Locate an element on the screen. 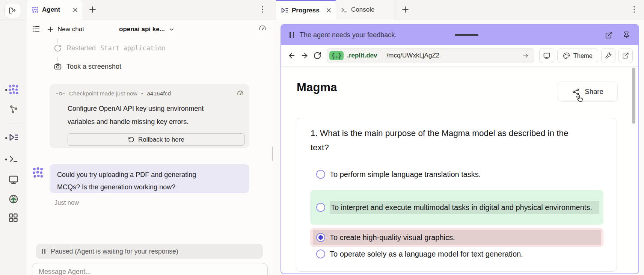 This screenshot has width=644, height=275. sidebar-item-apps is located at coordinates (14, 218).